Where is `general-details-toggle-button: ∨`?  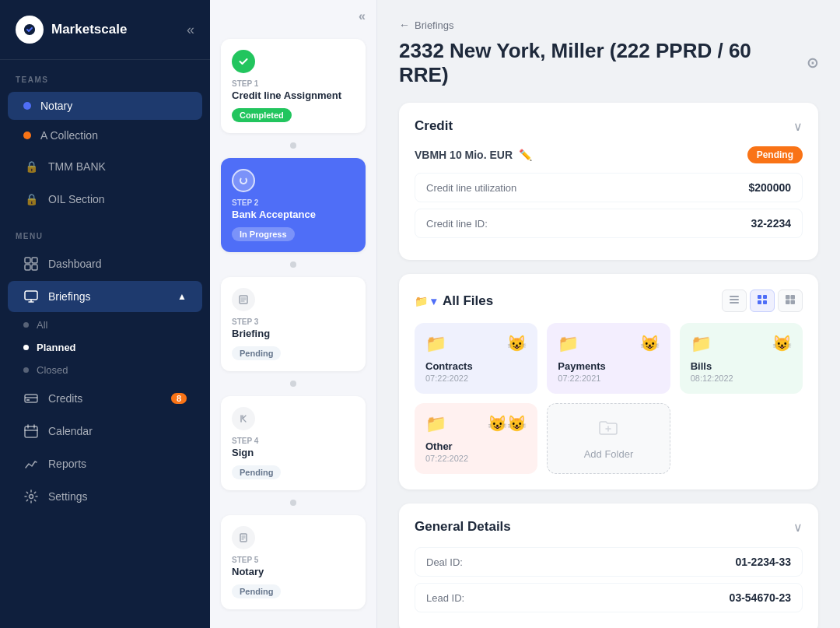
general-details-toggle-button: ∨ is located at coordinates (798, 528).